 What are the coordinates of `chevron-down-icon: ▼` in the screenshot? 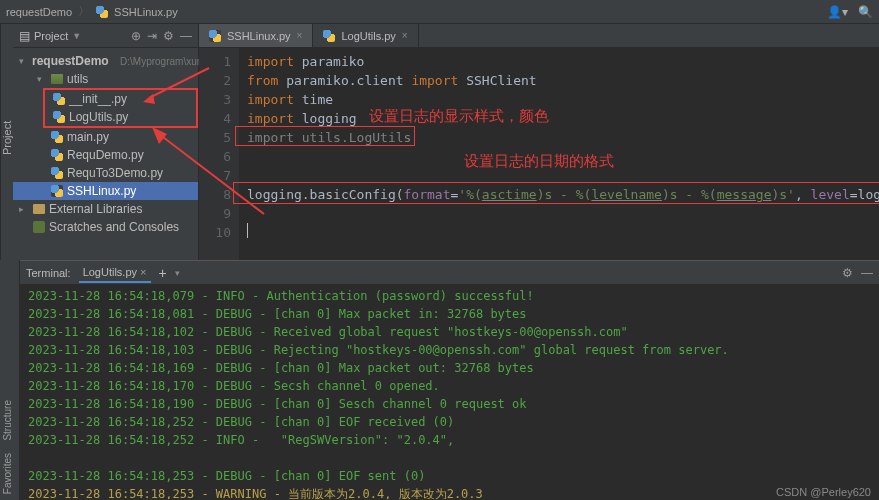 It's located at (76, 36).